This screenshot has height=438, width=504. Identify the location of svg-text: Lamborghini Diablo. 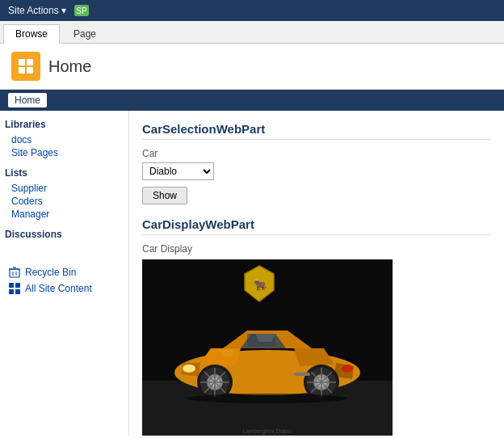
(267, 432).